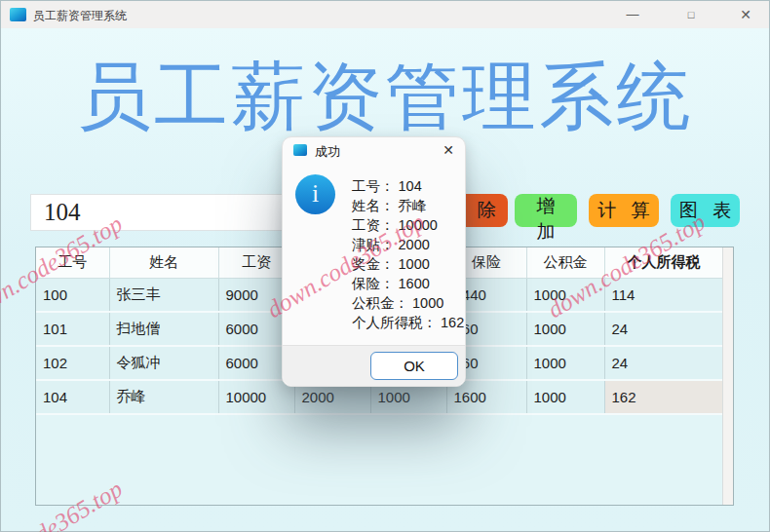 Image resolution: width=770 pixels, height=532 pixels. Describe the element at coordinates (407, 264) in the screenshot. I see `dialog-line: 奖金： 1000` at that location.